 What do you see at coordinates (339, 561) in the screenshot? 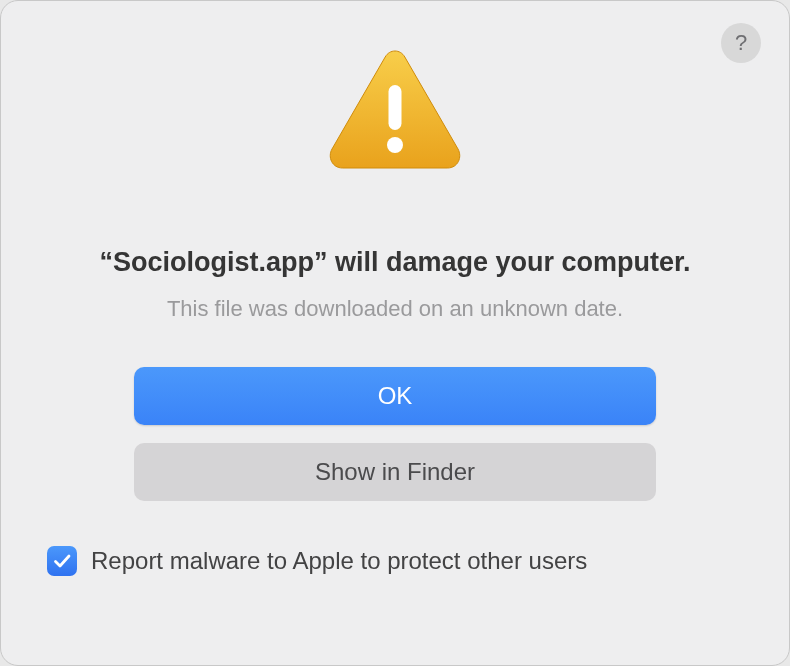
I see `report-malware-label: Report malware to Apple to protect other…` at bounding box center [339, 561].